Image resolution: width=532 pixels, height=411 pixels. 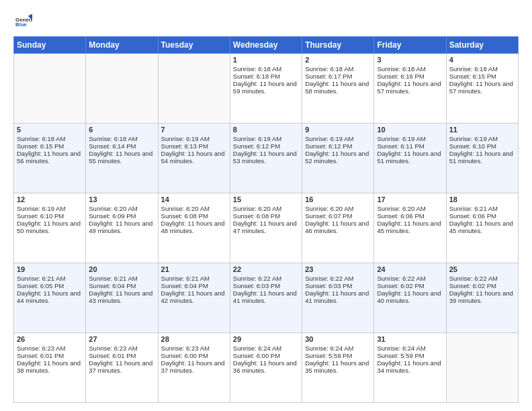 I want to click on calendar-cell: 12Sunrise: 6:19 AMSunset: 6:10 PMDayligh…, so click(x=50, y=228).